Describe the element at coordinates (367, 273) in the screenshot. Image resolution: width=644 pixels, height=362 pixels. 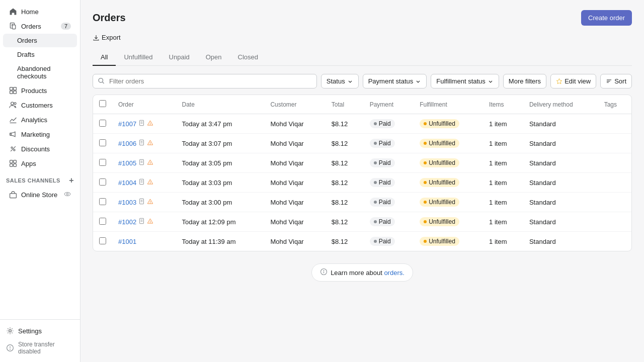
I see `learn-more-text: Learn more about orders.` at that location.